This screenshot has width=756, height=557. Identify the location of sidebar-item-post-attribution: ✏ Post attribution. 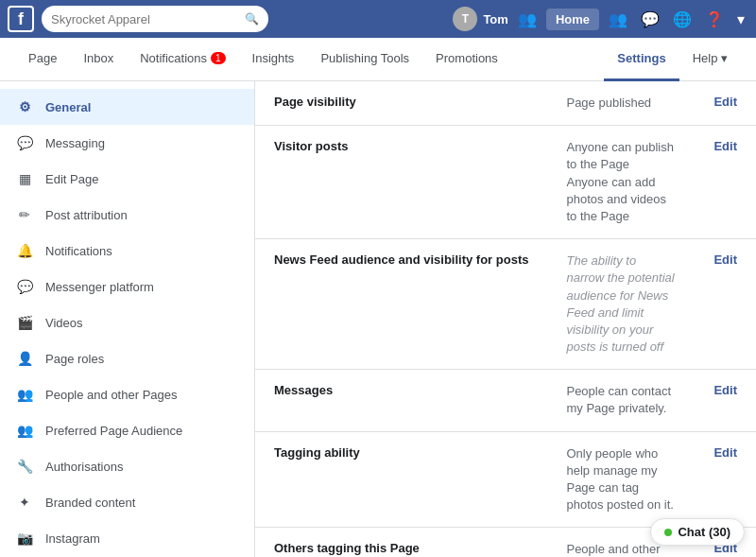
(127, 215).